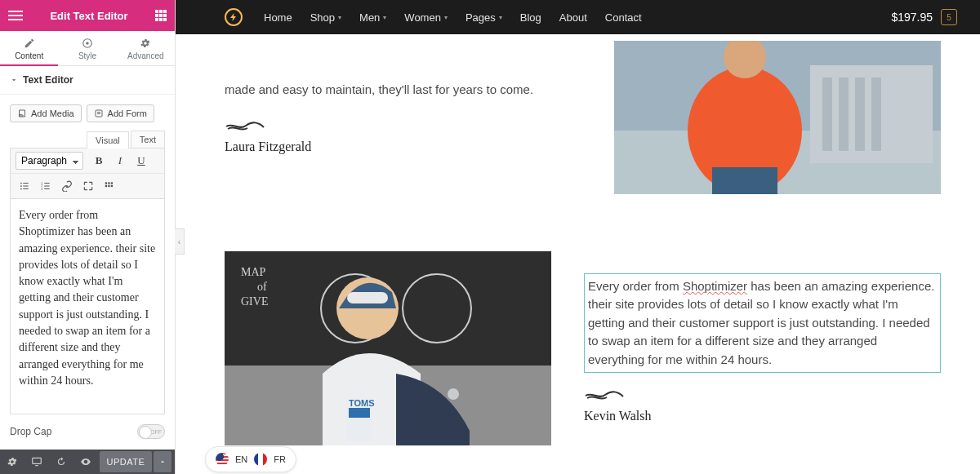 The width and height of the screenshot is (980, 474). Describe the element at coordinates (151, 432) in the screenshot. I see `dropcap-toggle: OFF` at that location.